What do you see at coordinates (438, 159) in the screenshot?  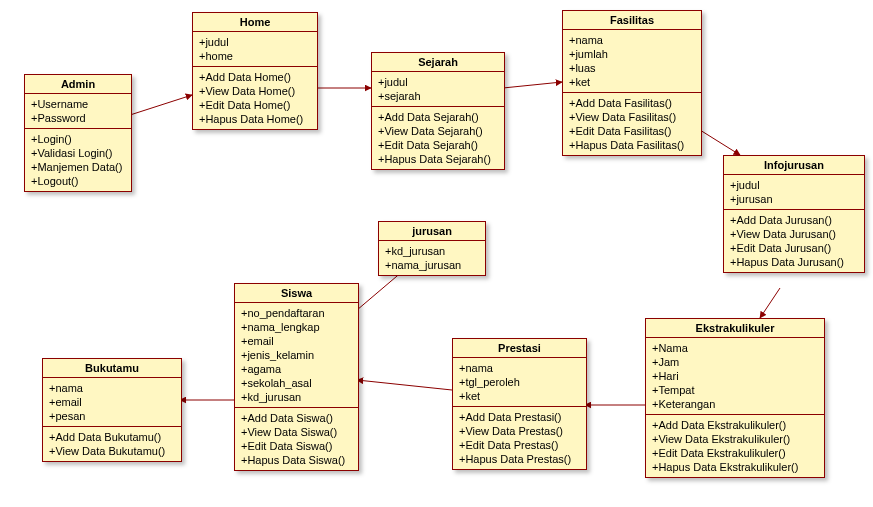 I see `op: +Hapus Data Sejarah()` at bounding box center [438, 159].